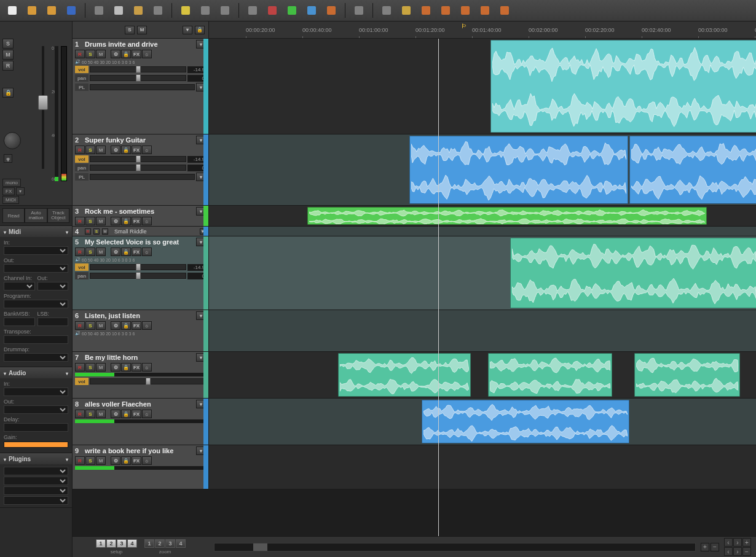  Describe the element at coordinates (32, 10) in the screenshot. I see `open-folder-button` at that location.